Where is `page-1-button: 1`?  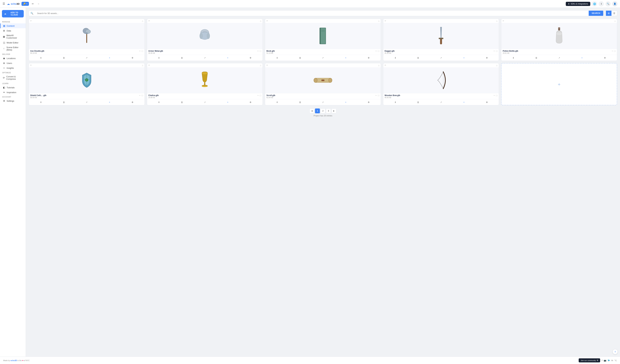
page-1-button: 1 is located at coordinates (317, 111).